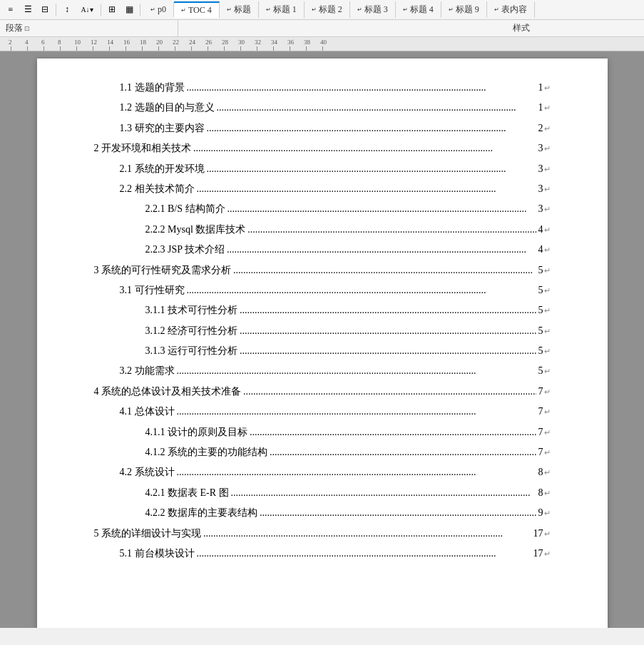  I want to click on ruler-number: 4, so click(27, 42).